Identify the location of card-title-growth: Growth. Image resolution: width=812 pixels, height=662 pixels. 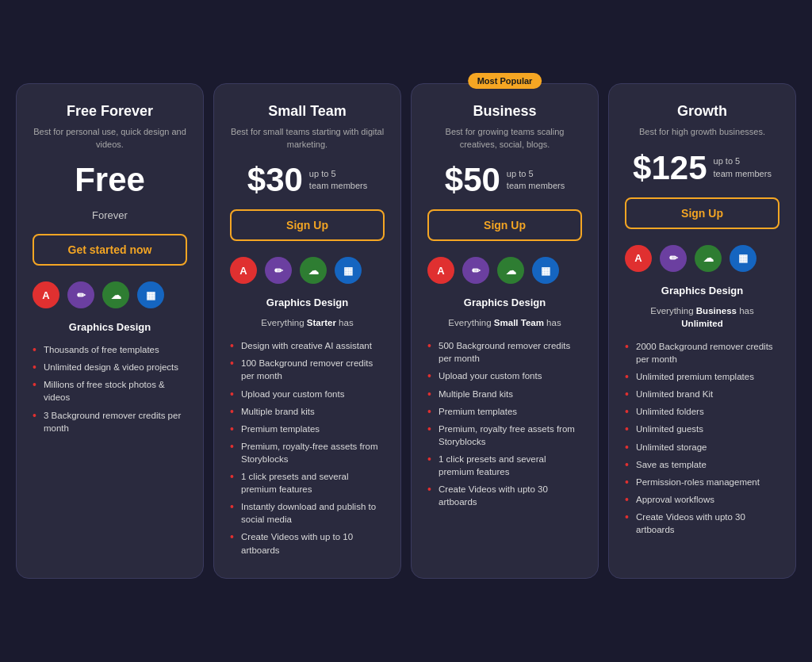
(703, 111).